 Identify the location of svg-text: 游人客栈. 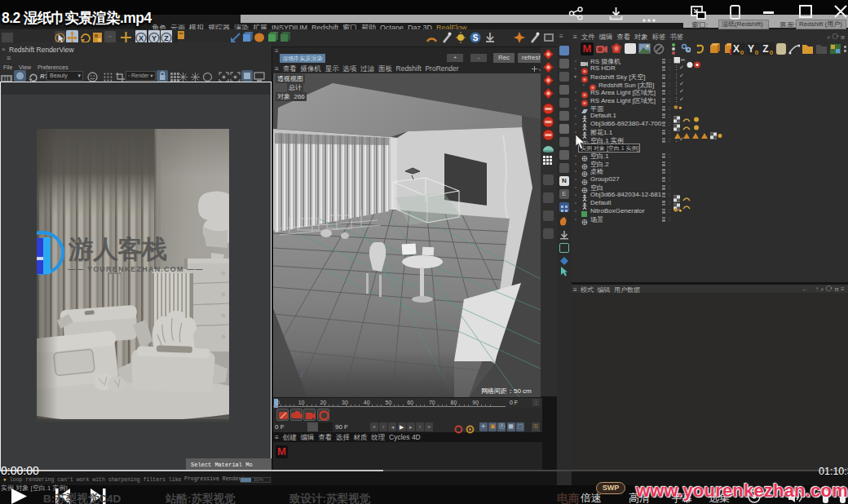
(117, 250).